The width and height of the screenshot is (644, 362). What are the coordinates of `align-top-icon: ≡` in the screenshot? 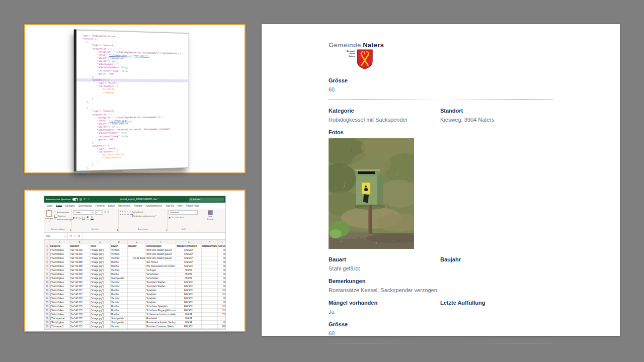 It's located at (121, 211).